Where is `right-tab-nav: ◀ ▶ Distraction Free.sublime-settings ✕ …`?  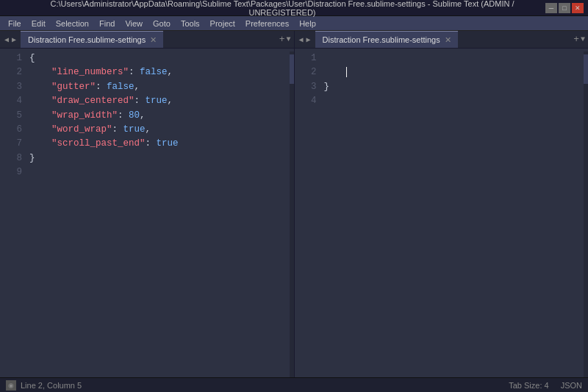 right-tab-nav: ◀ ▶ Distraction Free.sublime-settings ✕ … is located at coordinates (442, 40).